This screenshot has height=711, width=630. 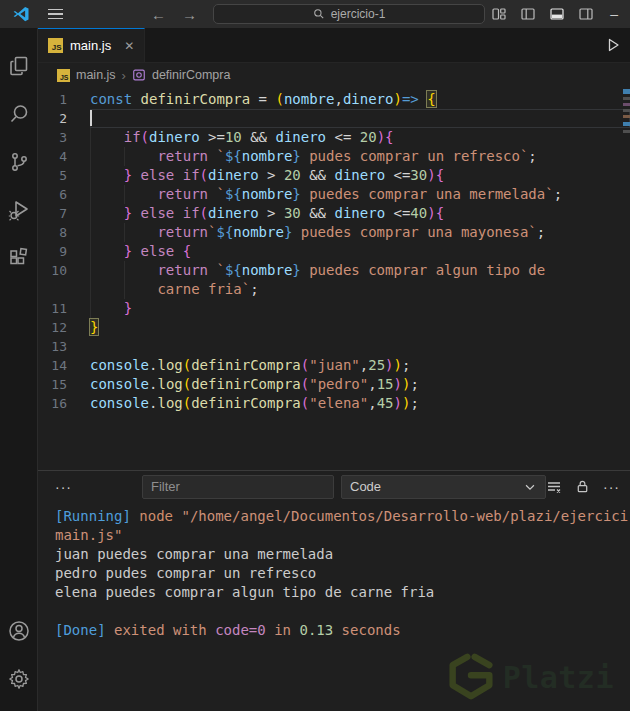 I want to click on title-bar: ← → ejercicio-1, so click(x=315, y=14).